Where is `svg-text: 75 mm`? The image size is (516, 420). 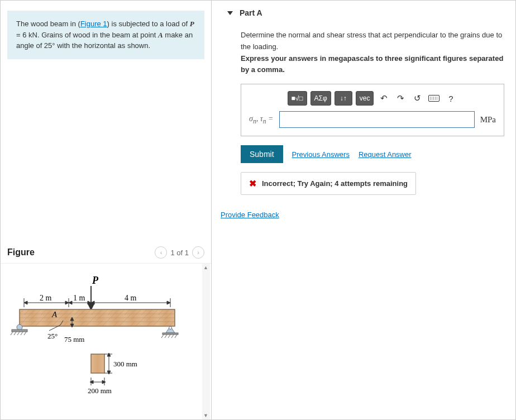
svg-text: 75 mm is located at coordinates (74, 340).